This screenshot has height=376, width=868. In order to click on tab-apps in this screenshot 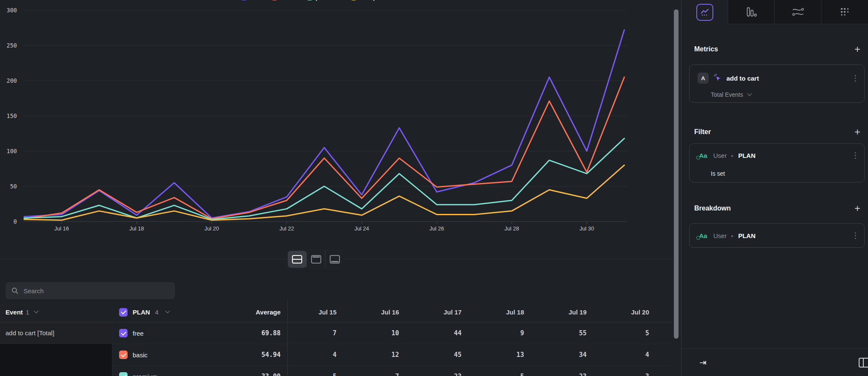, I will do `click(845, 12)`.